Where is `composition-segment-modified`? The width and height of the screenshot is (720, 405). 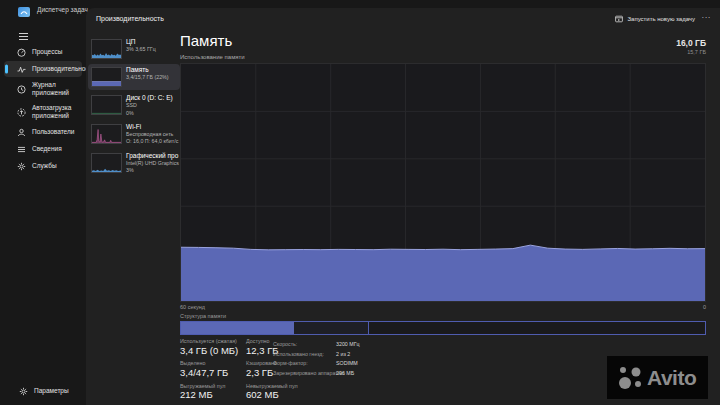
composition-segment-modified is located at coordinates (332, 328).